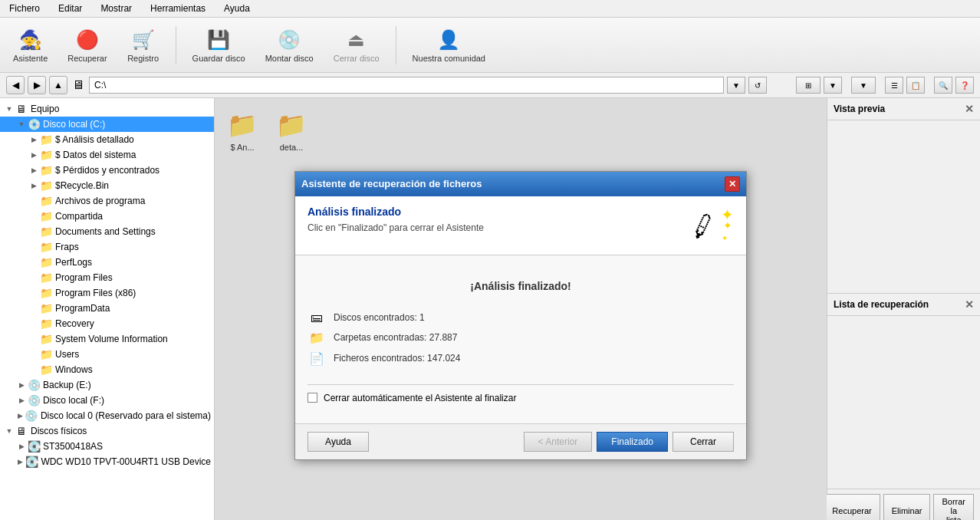  Describe the element at coordinates (25, 8) in the screenshot. I see `menu-fichero: Fichero` at that location.